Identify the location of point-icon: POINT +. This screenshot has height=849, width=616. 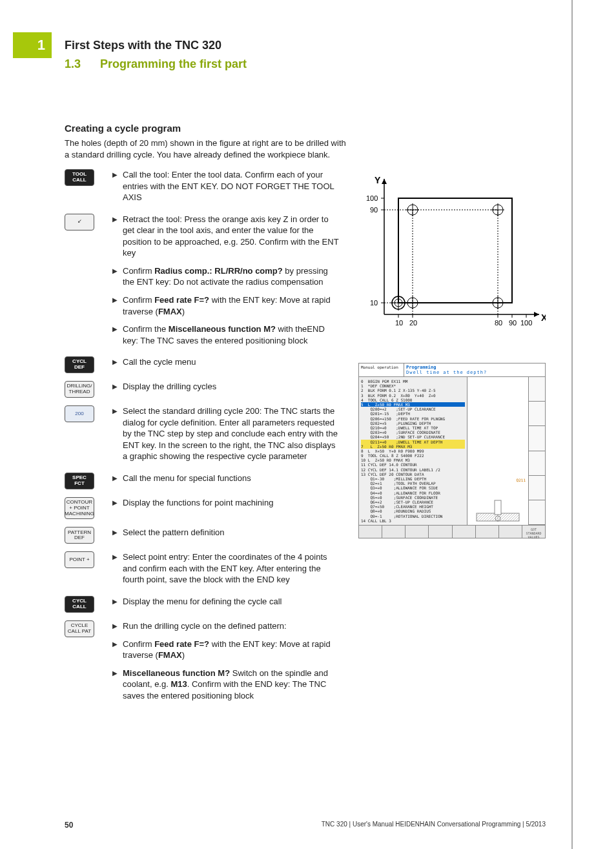
(79, 560).